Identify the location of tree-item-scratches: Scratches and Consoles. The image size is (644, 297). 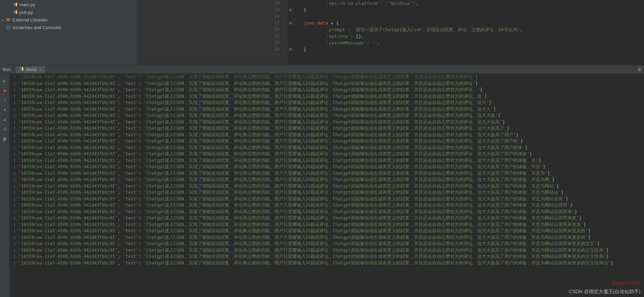
(68, 27).